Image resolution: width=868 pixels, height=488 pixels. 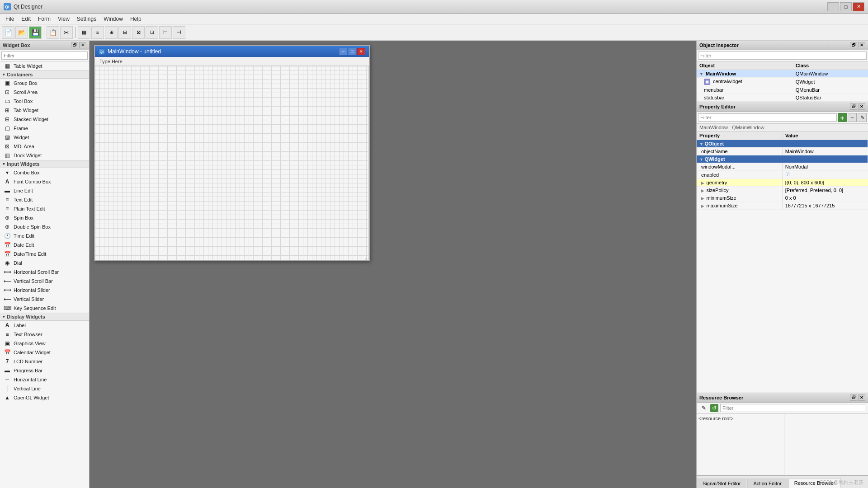 What do you see at coordinates (782, 152) in the screenshot?
I see `pe-row-objectname: objectName MainWindow` at bounding box center [782, 152].